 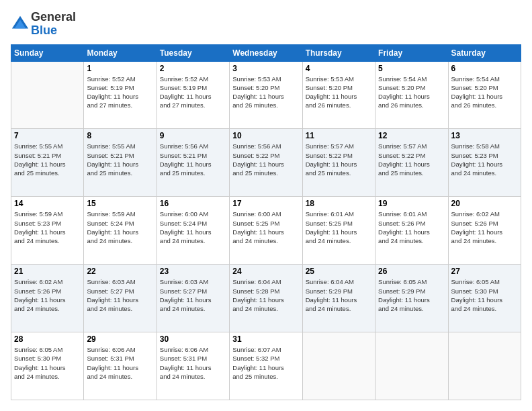 What do you see at coordinates (47, 295) in the screenshot?
I see `day-info: Sunrise: 6:02 AM Sunset: 5:26 PM Dayligh…` at bounding box center [47, 295].